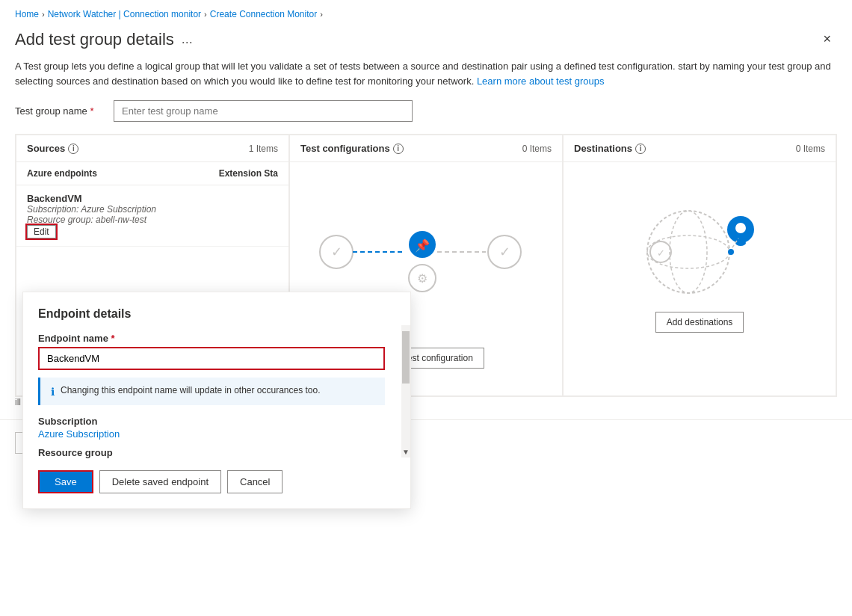  What do you see at coordinates (212, 453) in the screenshot?
I see `popup-resource-group-label: Resource group` at bounding box center [212, 453].